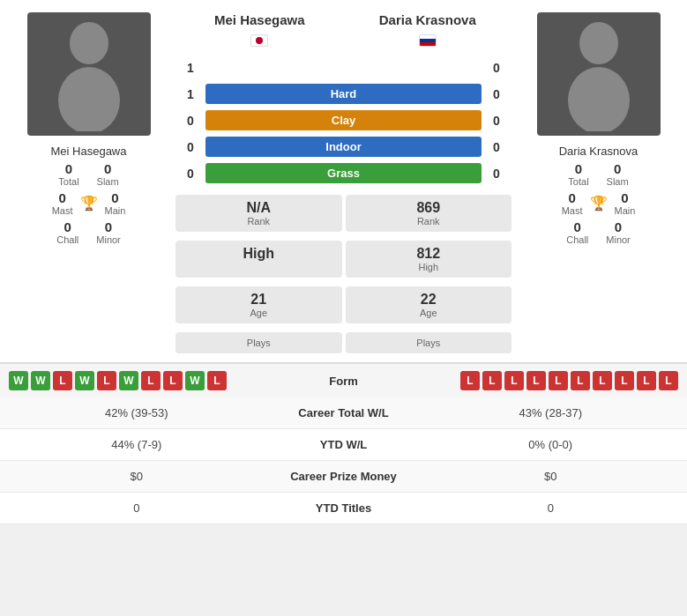  What do you see at coordinates (344, 259) in the screenshot?
I see `high-row: High 812 High` at bounding box center [344, 259].